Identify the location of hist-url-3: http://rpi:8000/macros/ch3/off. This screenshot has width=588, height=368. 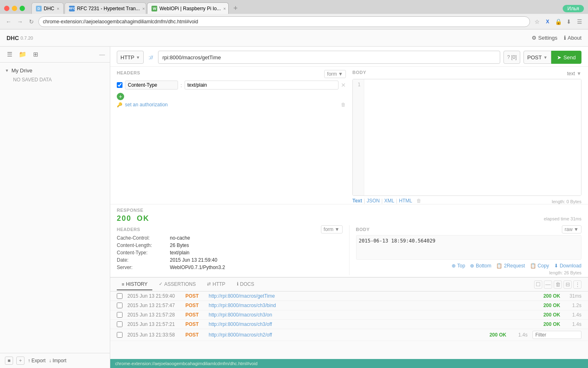
(370, 324).